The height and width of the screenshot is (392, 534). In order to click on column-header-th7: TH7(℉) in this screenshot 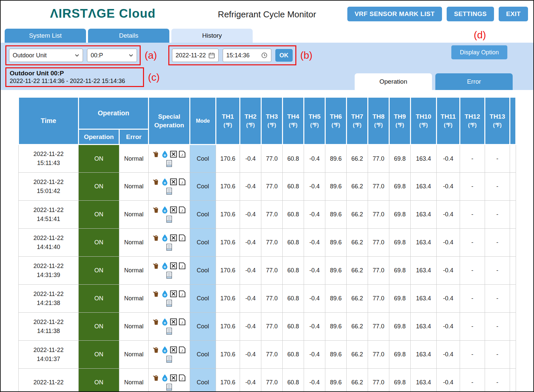, I will do `click(357, 121)`.